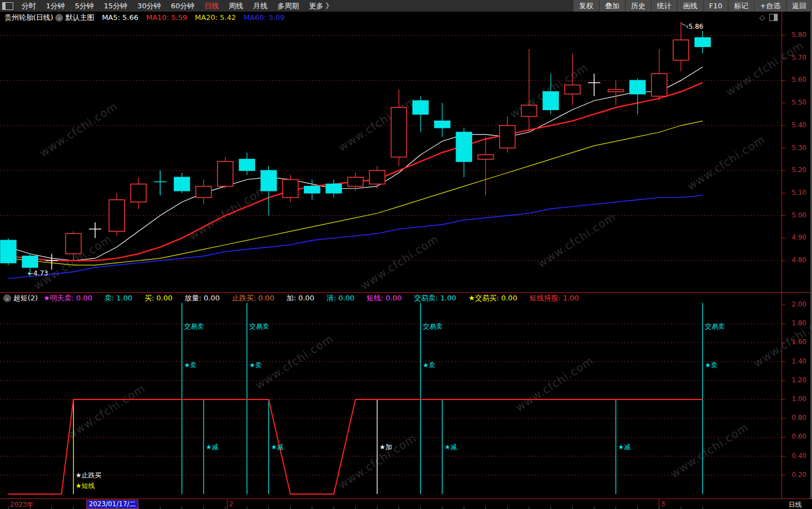 This screenshot has height=509, width=812. What do you see at coordinates (692, 6) in the screenshot?
I see `toolbar-buttons: 复权 叠加 历史 统计 画线 F10 标记 +自选 返回` at bounding box center [692, 6].